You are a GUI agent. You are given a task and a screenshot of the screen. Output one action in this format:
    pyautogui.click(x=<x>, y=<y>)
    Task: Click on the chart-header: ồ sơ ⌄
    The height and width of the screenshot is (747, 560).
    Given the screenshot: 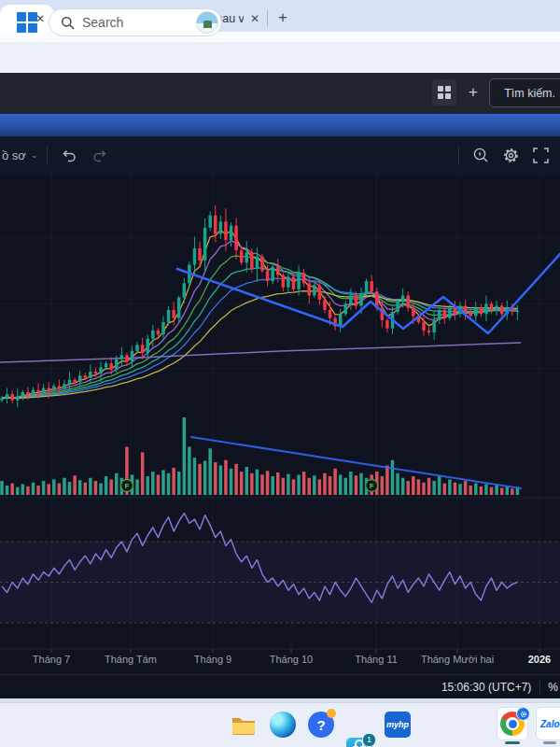 What is the action you would take?
    pyautogui.click(x=280, y=155)
    